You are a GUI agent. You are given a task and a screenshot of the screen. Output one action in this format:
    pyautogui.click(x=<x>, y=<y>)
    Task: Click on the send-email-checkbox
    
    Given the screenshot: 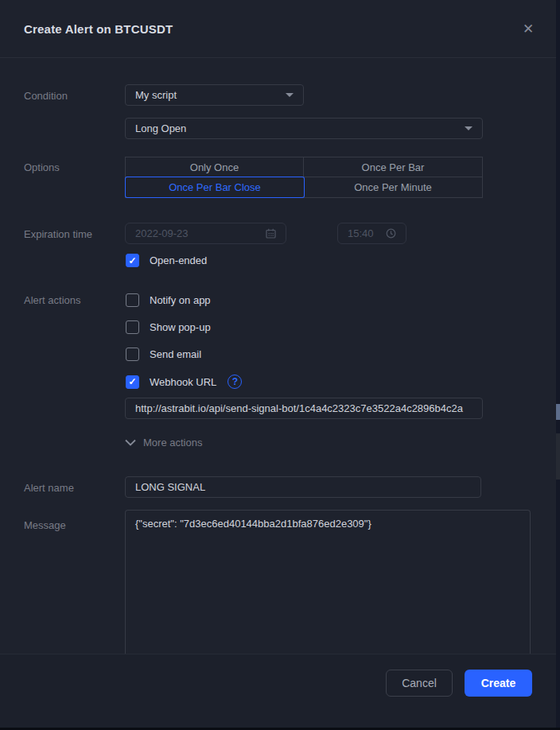 What is the action you would take?
    pyautogui.click(x=132, y=355)
    